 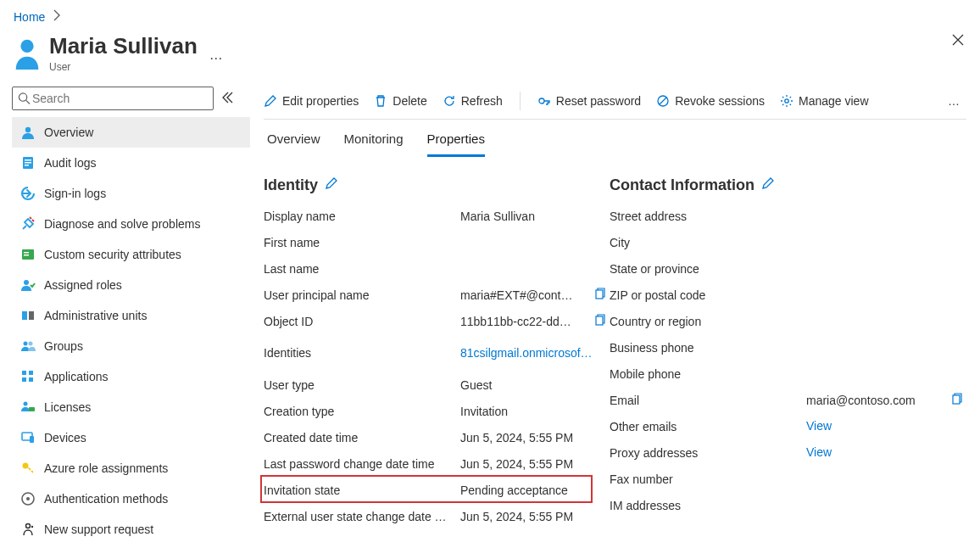 I want to click on edit-identity-button, so click(x=331, y=185).